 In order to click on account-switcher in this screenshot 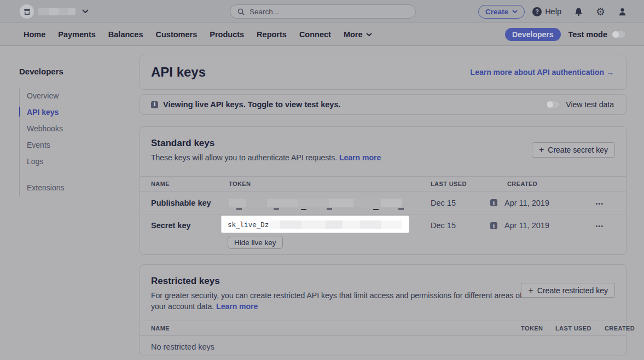, I will do `click(54, 11)`.